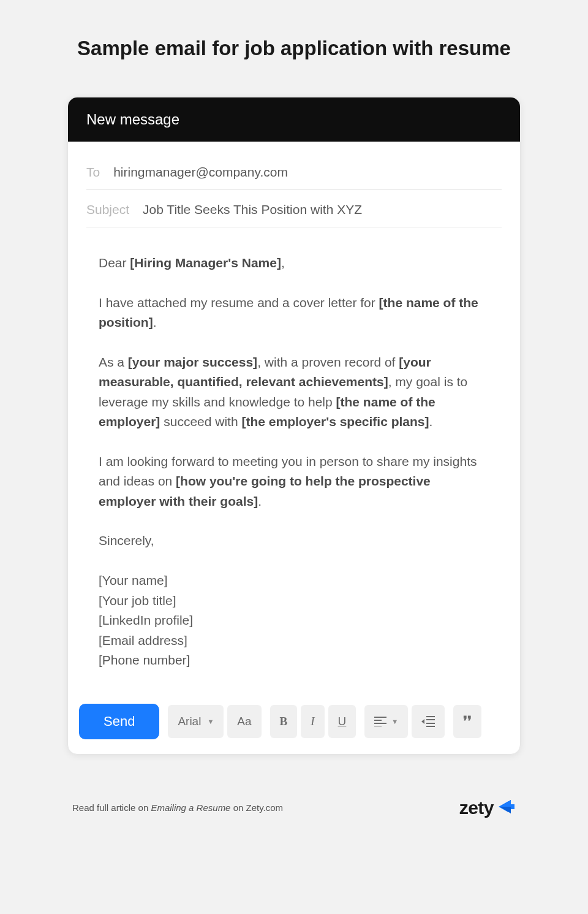 The width and height of the screenshot is (588, 914). I want to click on paragraph-3: I am looking forward to meeting you in p…, so click(294, 482).